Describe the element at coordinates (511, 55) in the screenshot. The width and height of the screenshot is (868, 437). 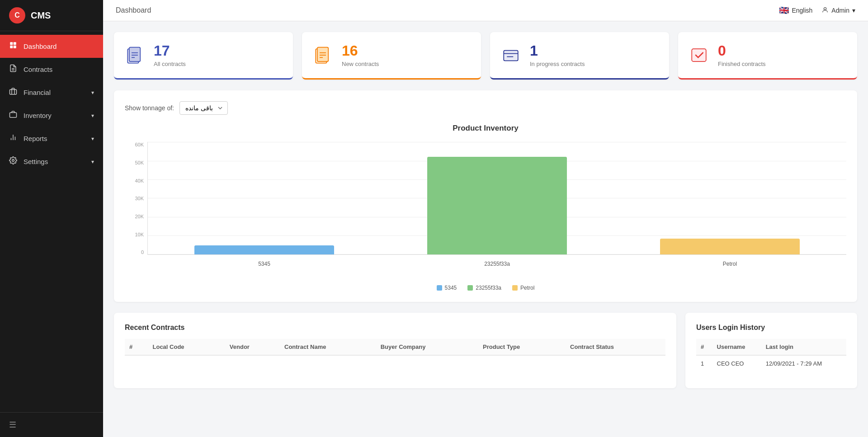
I see `inprogress-contracts-icon` at that location.